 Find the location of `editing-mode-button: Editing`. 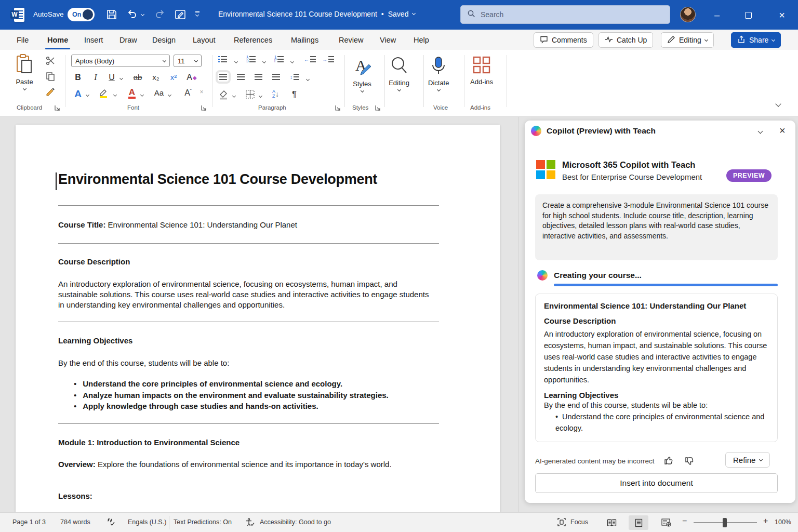

editing-mode-button: Editing is located at coordinates (687, 40).